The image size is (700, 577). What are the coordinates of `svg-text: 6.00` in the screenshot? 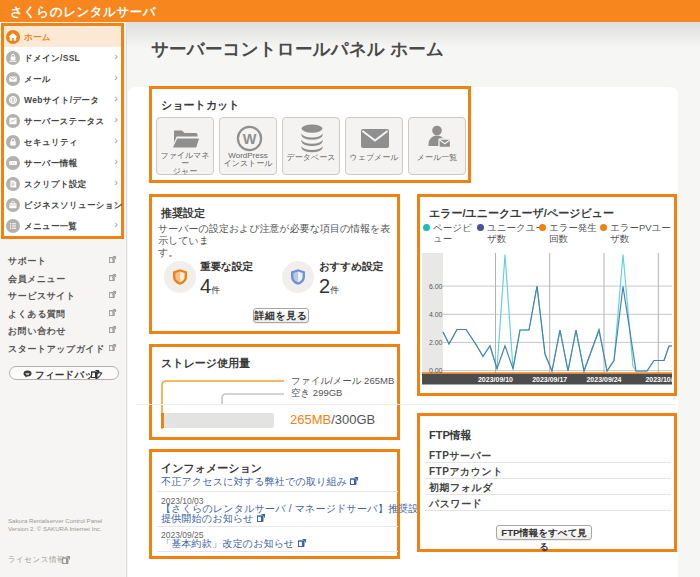 It's located at (436, 286).